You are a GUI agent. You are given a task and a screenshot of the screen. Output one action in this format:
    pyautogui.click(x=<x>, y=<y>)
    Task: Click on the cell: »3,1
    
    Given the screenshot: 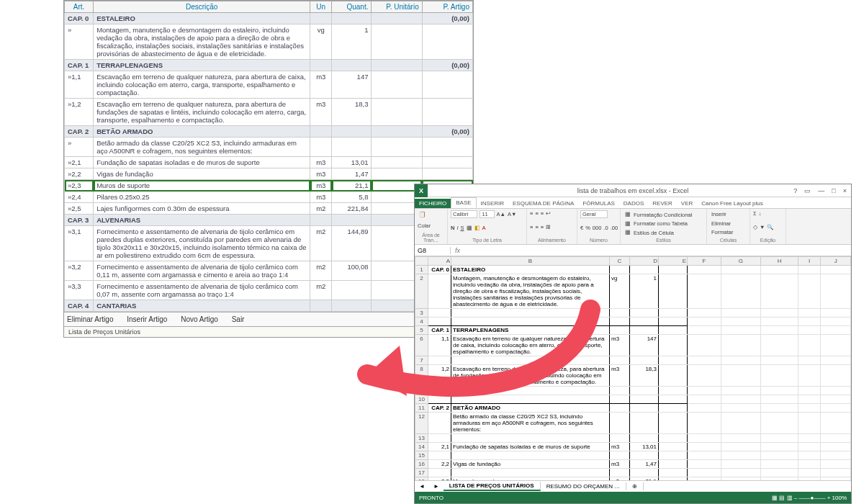 What is the action you would take?
    pyautogui.click(x=79, y=243)
    